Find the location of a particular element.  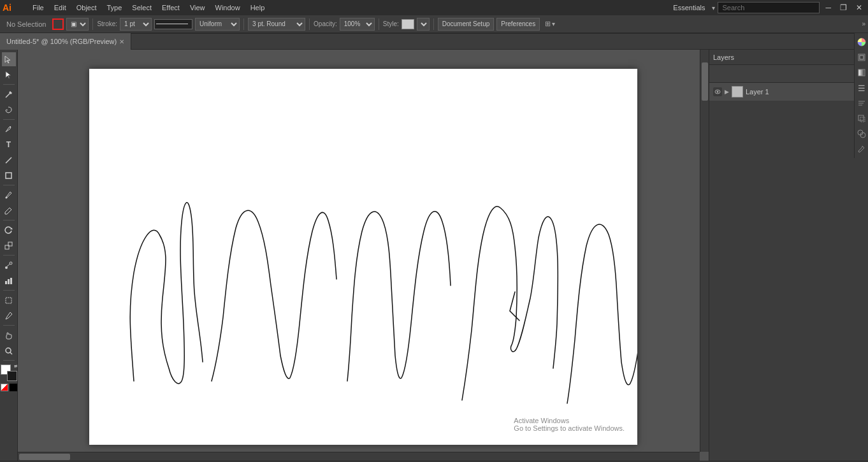

menu-file: File is located at coordinates (38, 8).